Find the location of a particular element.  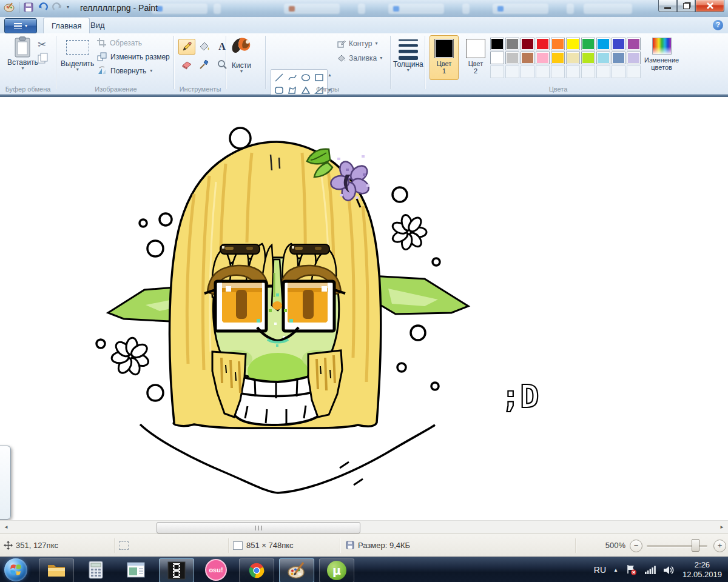

thickness-button: Толщина ▾ is located at coordinates (408, 55).